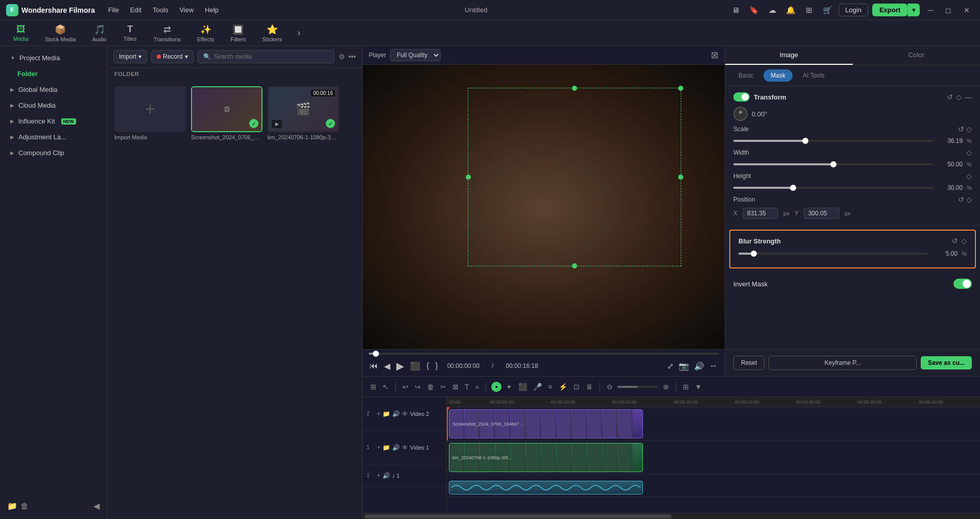 Image resolution: width=980 pixels, height=519 pixels. What do you see at coordinates (959, 97) in the screenshot?
I see `transform-keyframe-icon: ◇` at bounding box center [959, 97].